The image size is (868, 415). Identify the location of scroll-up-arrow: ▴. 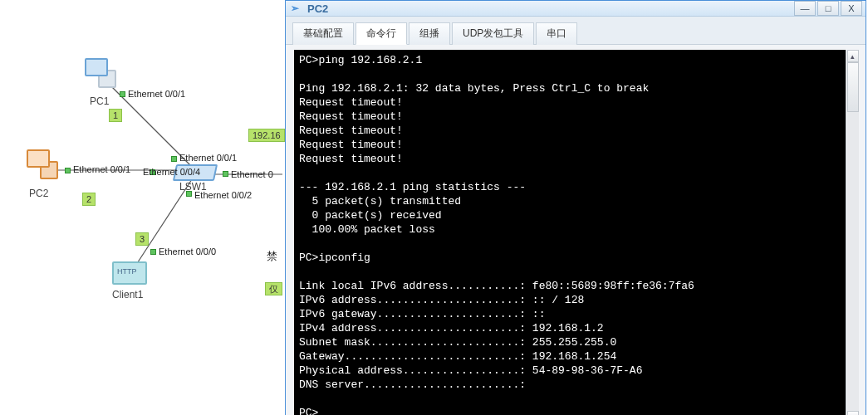
(853, 56).